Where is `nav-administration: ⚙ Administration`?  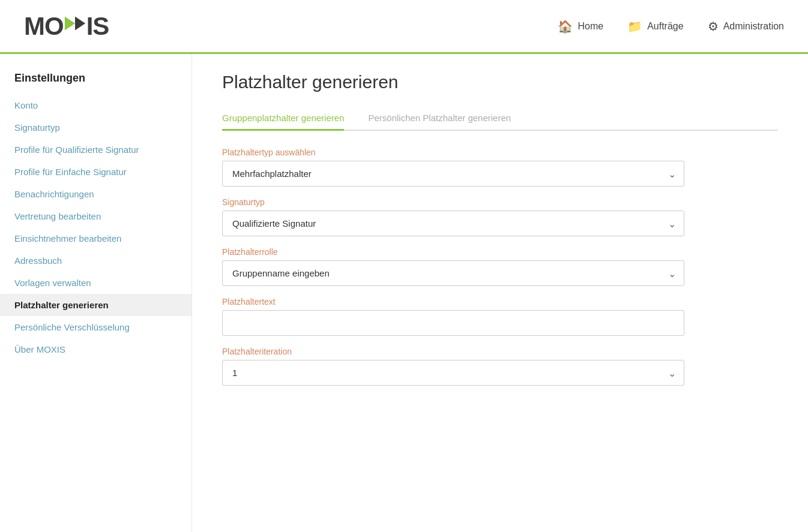 nav-administration: ⚙ Administration is located at coordinates (746, 26).